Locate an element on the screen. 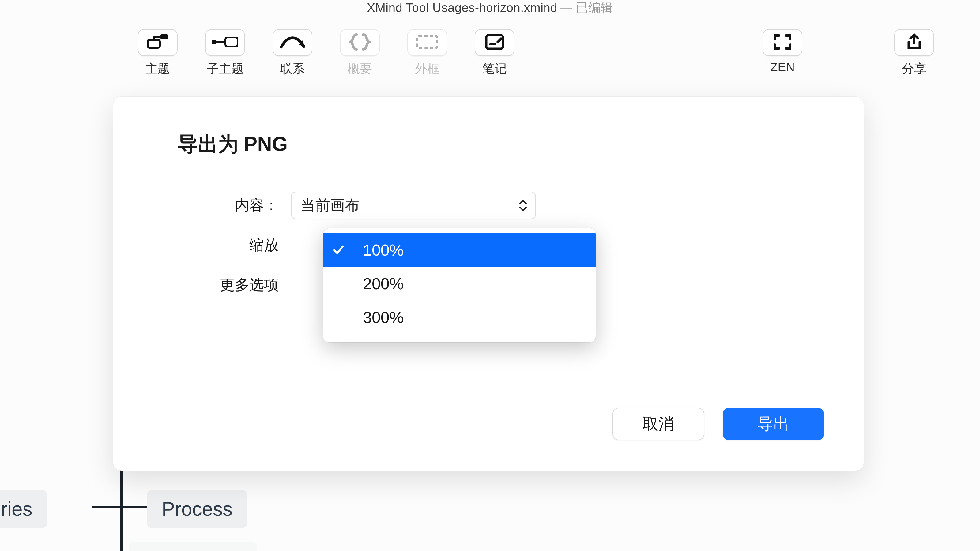 The image size is (980, 551). zen-button is located at coordinates (782, 43).